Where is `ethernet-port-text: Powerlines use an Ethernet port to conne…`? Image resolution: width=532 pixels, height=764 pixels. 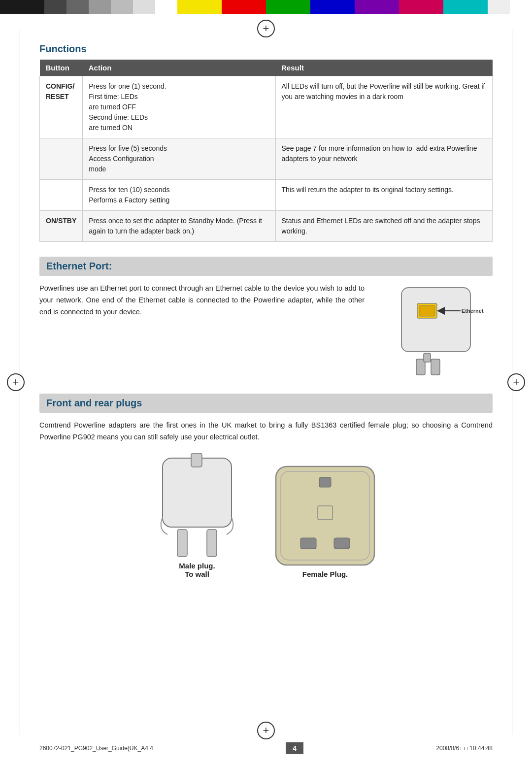 ethernet-port-text: Powerlines use an Ethernet port to conne… is located at coordinates (202, 300).